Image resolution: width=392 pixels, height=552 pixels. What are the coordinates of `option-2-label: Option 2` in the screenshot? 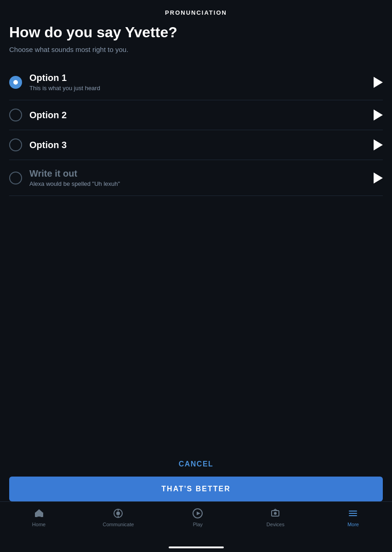 It's located at (48, 115).